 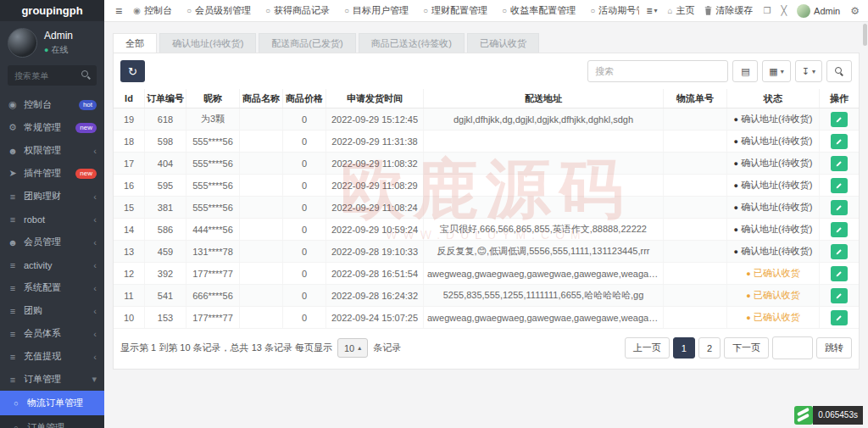 What do you see at coordinates (53, 334) in the screenshot?
I see `sidebar-item-member-system: ≡会员体系‹` at bounding box center [53, 334].